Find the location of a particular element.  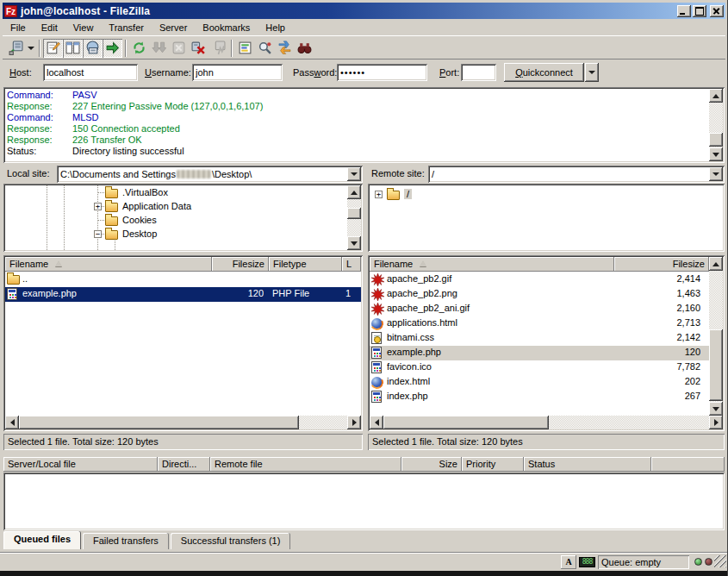

log-label: Response: is located at coordinates (40, 140).